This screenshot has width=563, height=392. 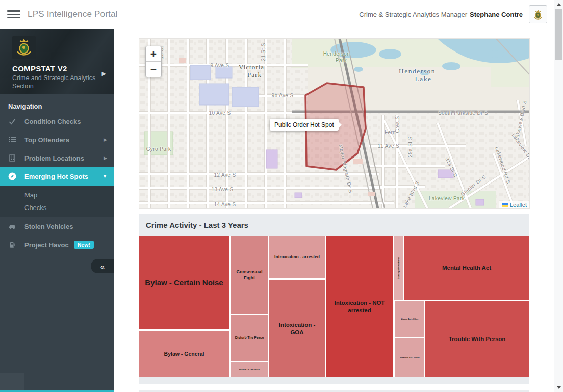 What do you see at coordinates (297, 329) in the screenshot?
I see `treemap-cell-label: Intoxication - GOA` at bounding box center [297, 329].